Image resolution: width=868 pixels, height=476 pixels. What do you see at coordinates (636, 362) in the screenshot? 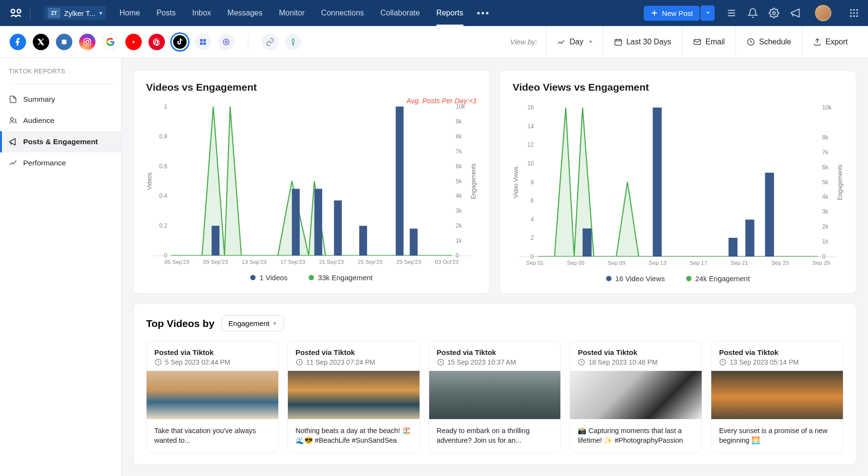
I see `video-timestamp: 18 Sep 2023 10:46 PM` at bounding box center [636, 362].